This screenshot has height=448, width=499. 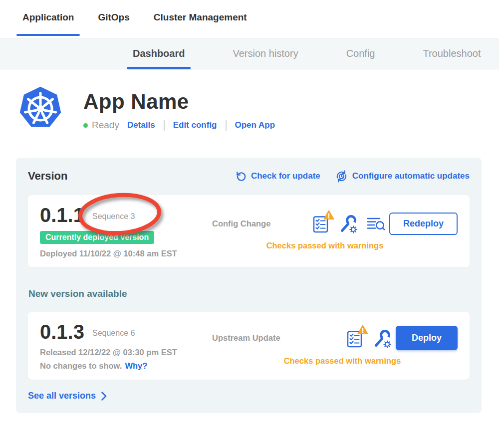 What do you see at coordinates (114, 19) in the screenshot?
I see `tab-gitops: GitOps` at bounding box center [114, 19].